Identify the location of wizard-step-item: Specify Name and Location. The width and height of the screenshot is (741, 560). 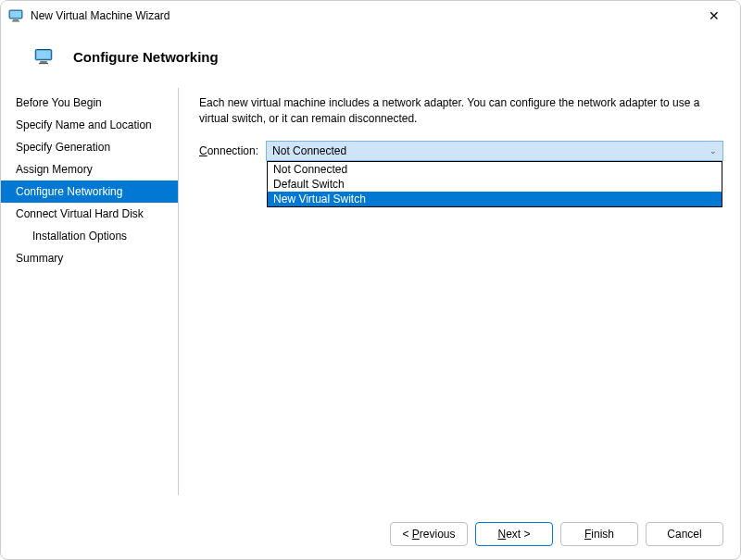
(89, 125).